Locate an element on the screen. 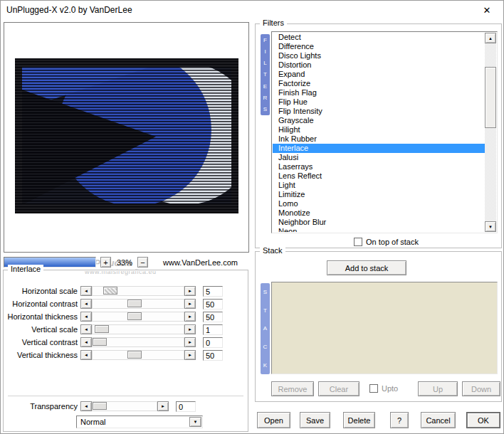  on-top-of-stack-option: On top of stack is located at coordinates (386, 242).